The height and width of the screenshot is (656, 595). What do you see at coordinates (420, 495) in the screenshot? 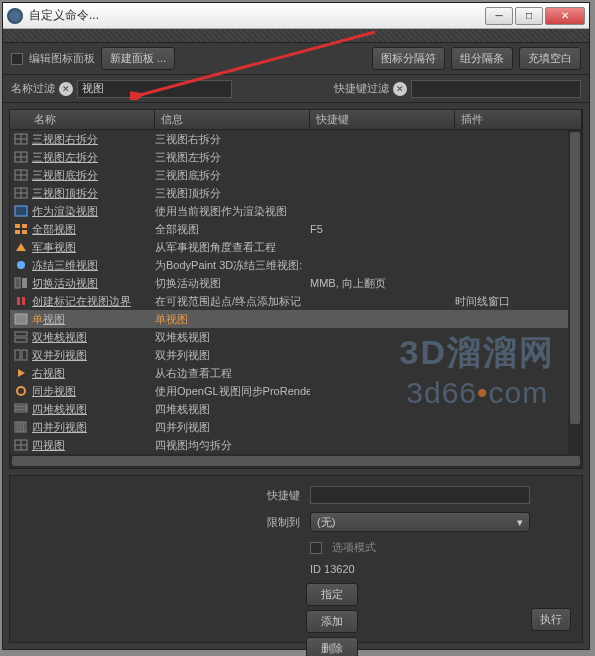
I see `shortcut-field-input` at bounding box center [420, 495].